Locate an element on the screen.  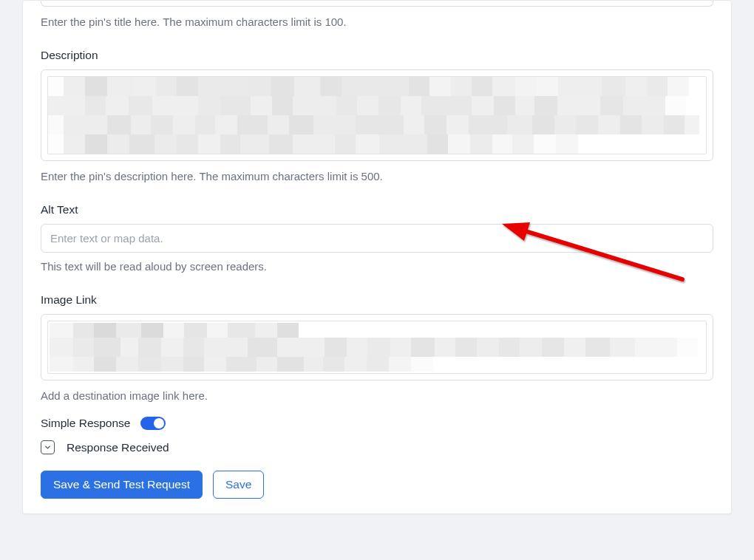
description-helper-text: Enter the pin's description here. The ma… is located at coordinates (377, 176).